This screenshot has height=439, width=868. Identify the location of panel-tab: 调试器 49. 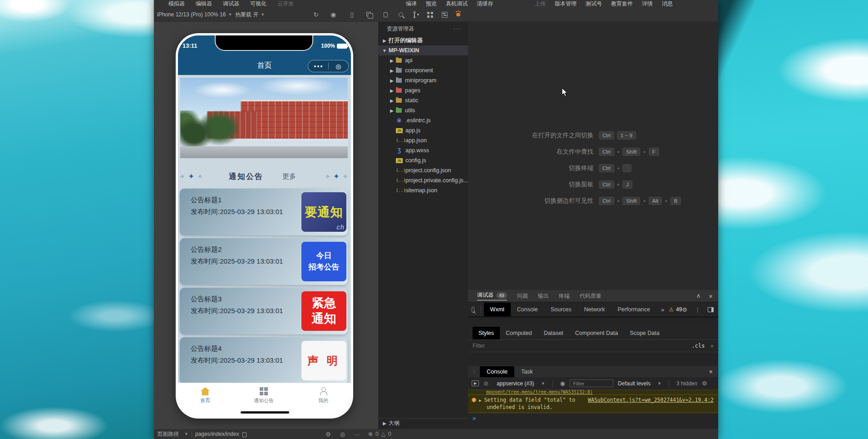
(492, 296).